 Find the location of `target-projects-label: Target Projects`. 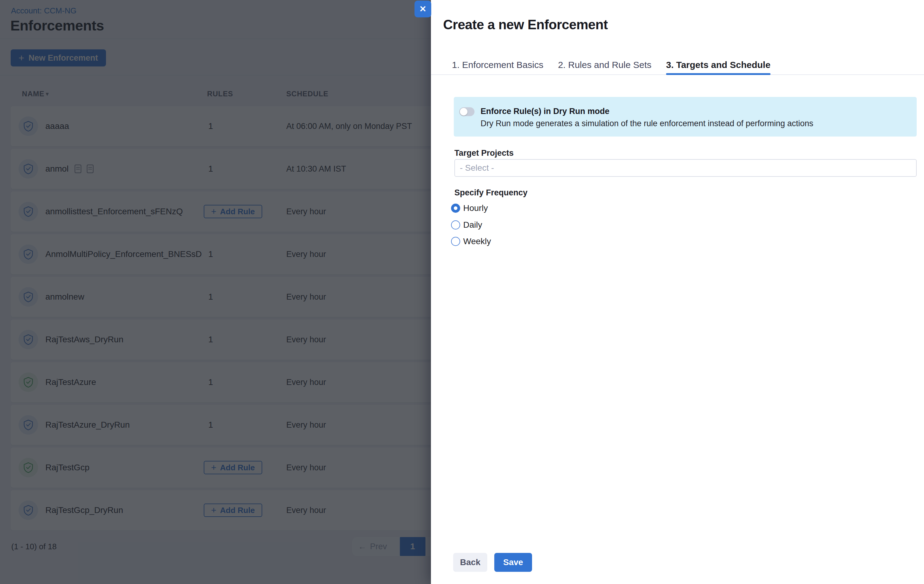

target-projects-label: Target Projects is located at coordinates (484, 153).